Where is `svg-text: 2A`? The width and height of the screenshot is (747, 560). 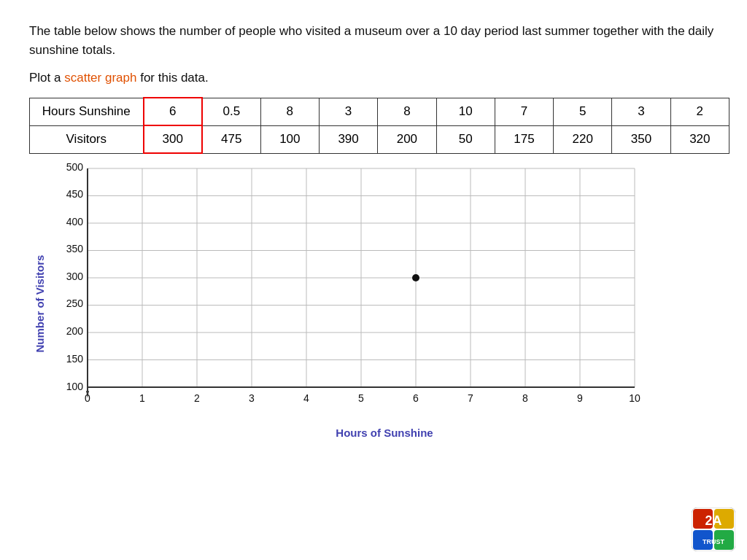 svg-text: 2A is located at coordinates (713, 521).